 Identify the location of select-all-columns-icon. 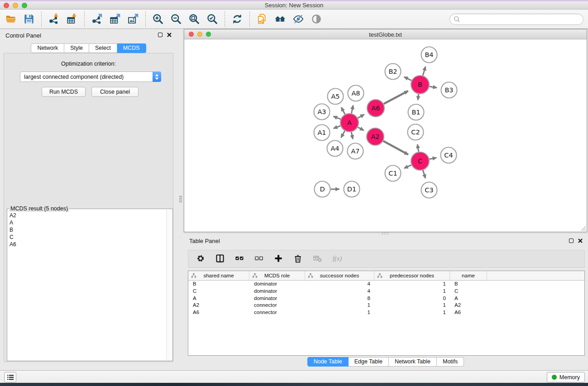
(240, 259).